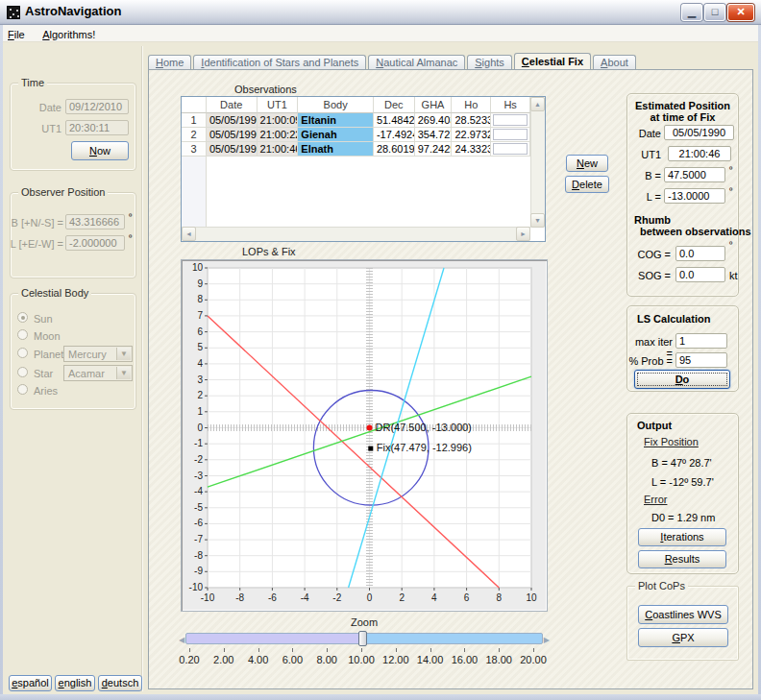  Describe the element at coordinates (471, 121) in the screenshot. I see `cell-ho: 28.5233` at that location.